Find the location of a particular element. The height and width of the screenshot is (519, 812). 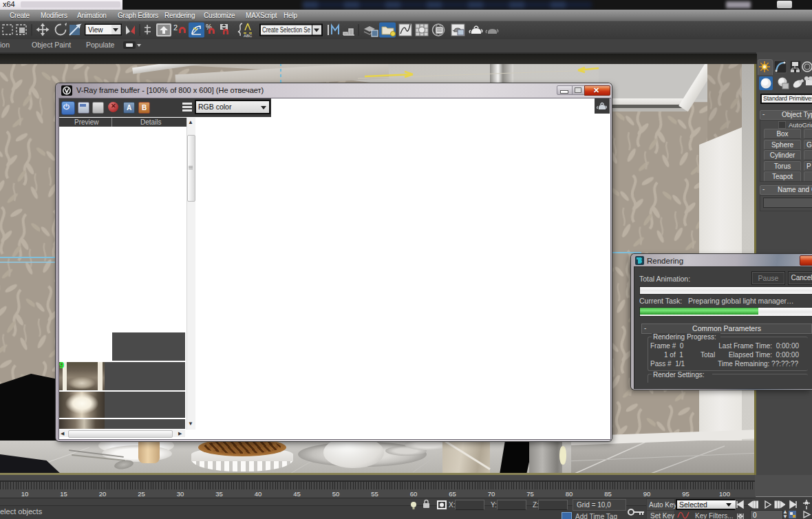

svg-text: 2 is located at coordinates (175, 28).